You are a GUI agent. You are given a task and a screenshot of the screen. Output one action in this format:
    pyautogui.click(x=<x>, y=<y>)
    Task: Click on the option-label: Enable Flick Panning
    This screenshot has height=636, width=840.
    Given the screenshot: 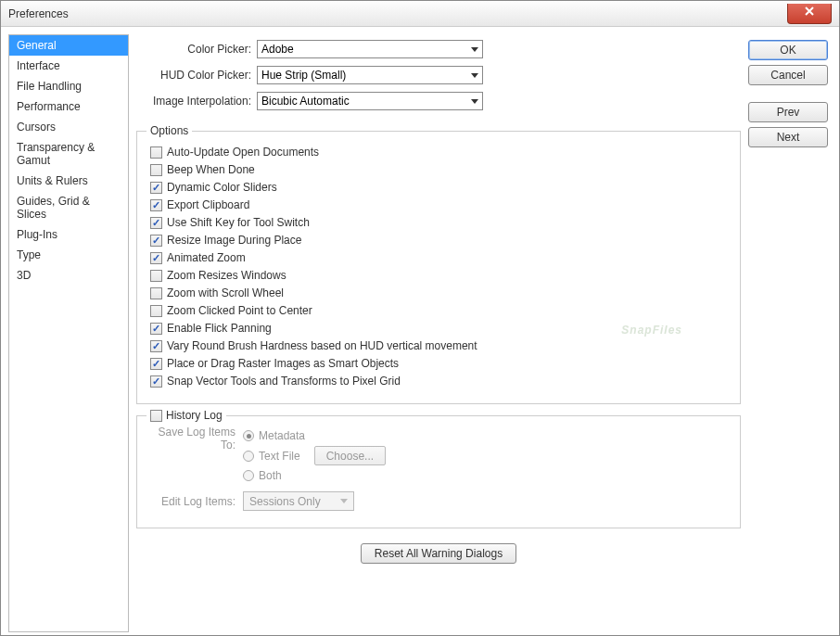 What is the action you would take?
    pyautogui.click(x=219, y=328)
    